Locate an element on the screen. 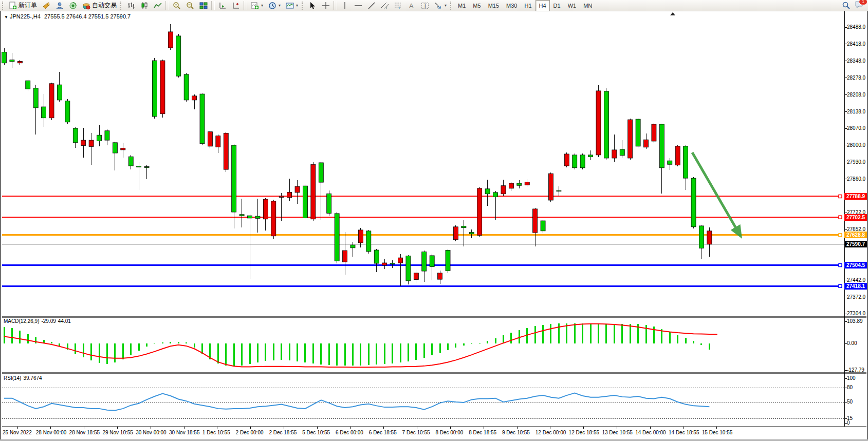 The width and height of the screenshot is (868, 441). indicators-icon is located at coordinates (255, 6).